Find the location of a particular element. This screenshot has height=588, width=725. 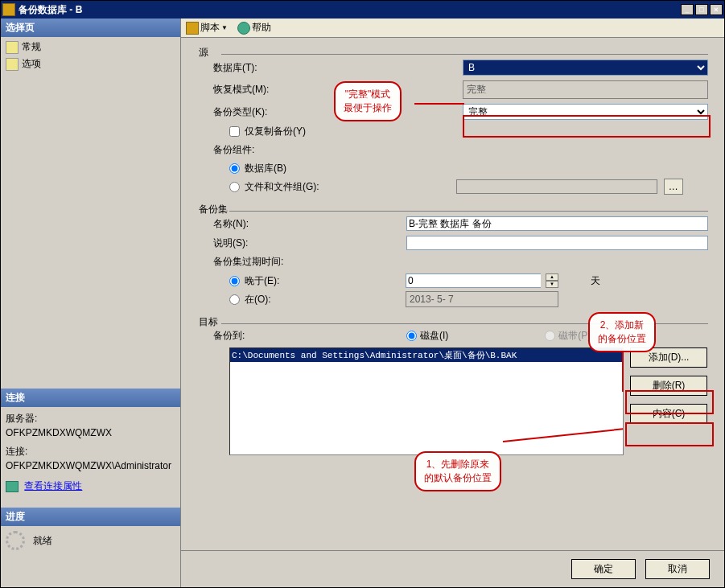

desc-input is located at coordinates (557, 243).